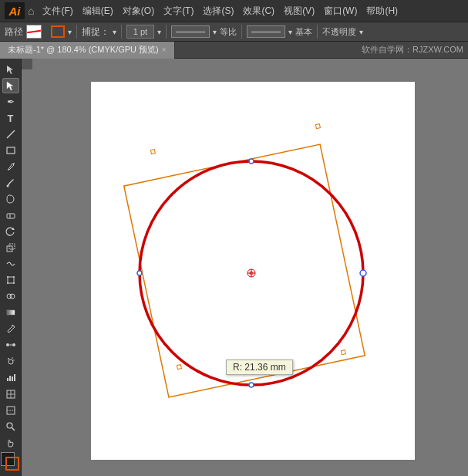  Describe the element at coordinates (11, 443) in the screenshot. I see `tool-hand` at that location.